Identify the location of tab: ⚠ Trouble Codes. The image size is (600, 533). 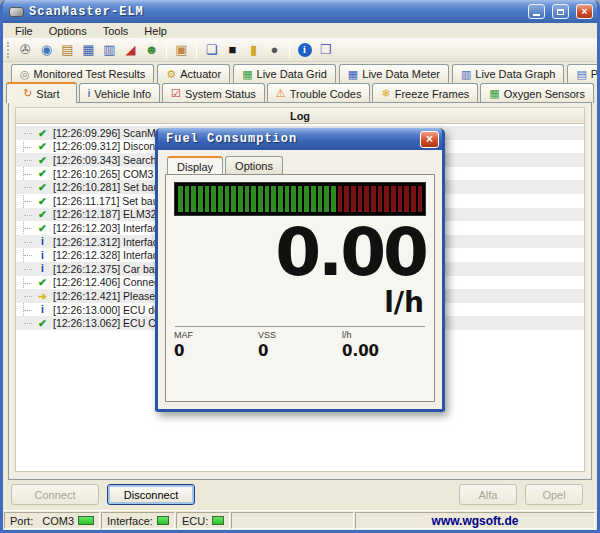
(319, 93).